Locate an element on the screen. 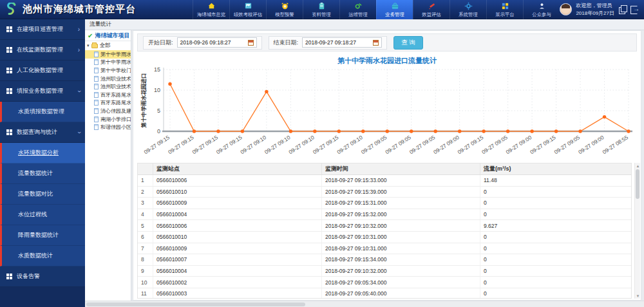 Image resolution: width=644 pixels, height=307 pixels. tree-item-station-10: 和谐佳园小区门 is located at coordinates (108, 127).